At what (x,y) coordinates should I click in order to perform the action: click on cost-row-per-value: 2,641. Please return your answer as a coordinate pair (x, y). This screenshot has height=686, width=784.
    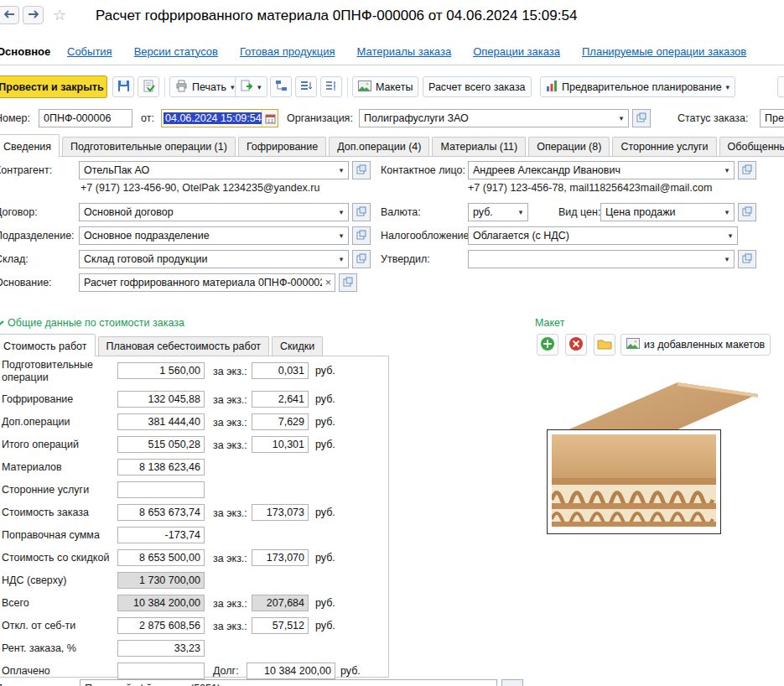
    Looking at the image, I should click on (280, 399).